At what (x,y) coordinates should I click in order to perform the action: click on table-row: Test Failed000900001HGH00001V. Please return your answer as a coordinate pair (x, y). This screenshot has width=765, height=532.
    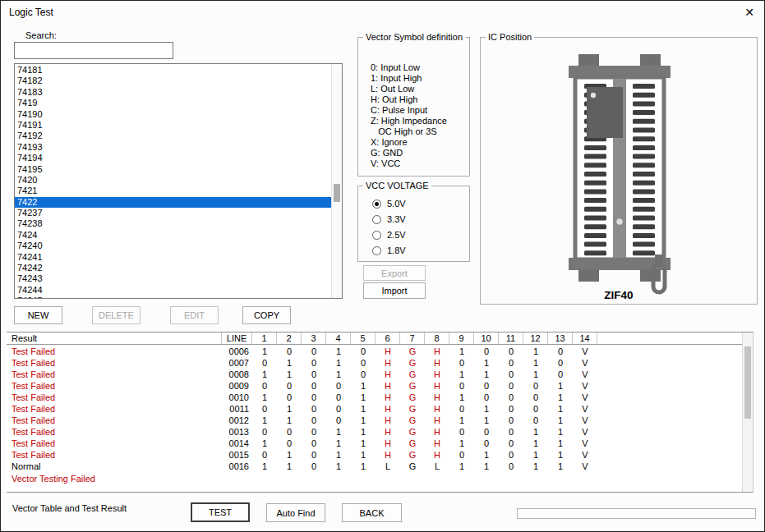
    Looking at the image, I should click on (380, 387).